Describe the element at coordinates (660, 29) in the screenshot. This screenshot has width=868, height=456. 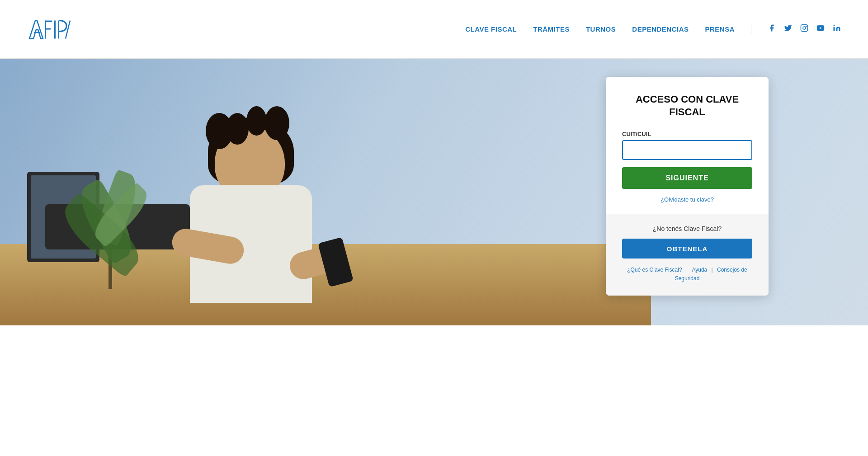
I see `nav-dependencias: DEPENDENCIAS` at that location.